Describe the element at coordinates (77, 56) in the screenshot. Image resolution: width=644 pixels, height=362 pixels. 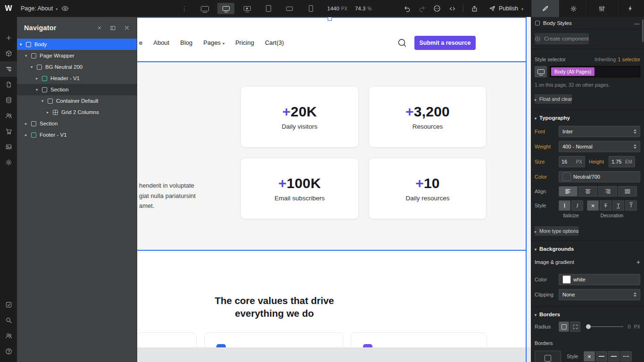
I see `tree-item-page-wrapper: Page Wrapper` at that location.